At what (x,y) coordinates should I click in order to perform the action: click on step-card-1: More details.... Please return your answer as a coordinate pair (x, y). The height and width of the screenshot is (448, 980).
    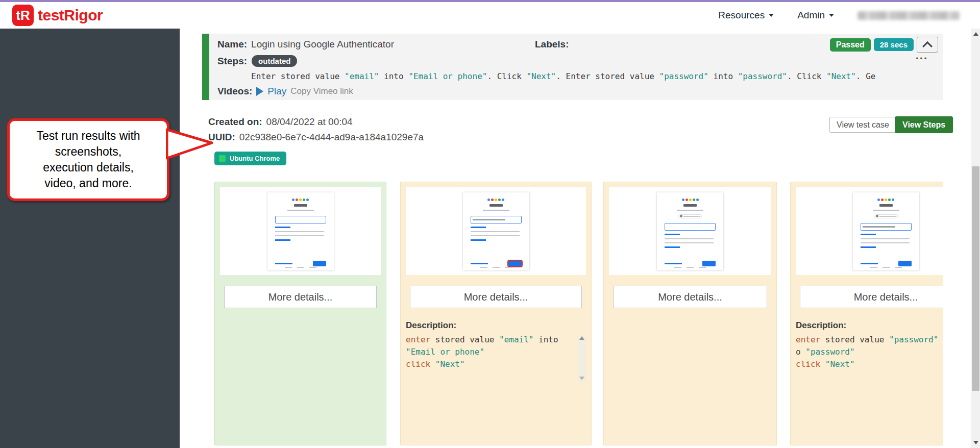
    Looking at the image, I should click on (300, 313).